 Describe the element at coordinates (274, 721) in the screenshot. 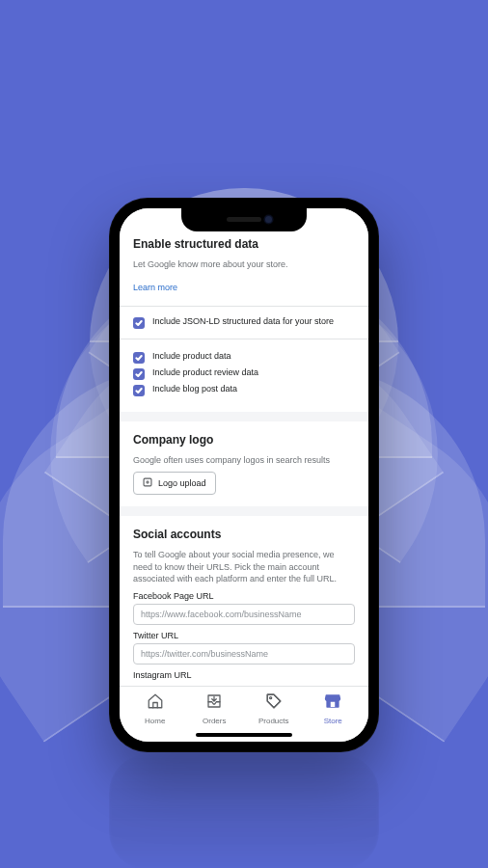

I see `tab-label: Products` at that location.